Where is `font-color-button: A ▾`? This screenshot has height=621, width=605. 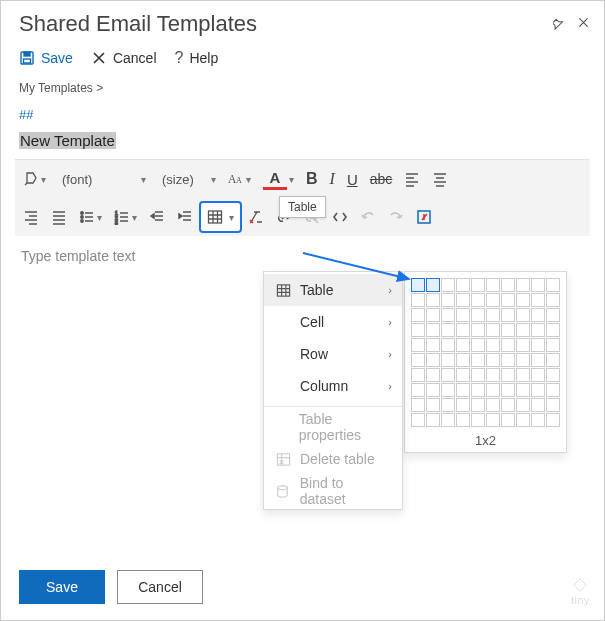
font-color-button: A ▾ is located at coordinates (278, 179).